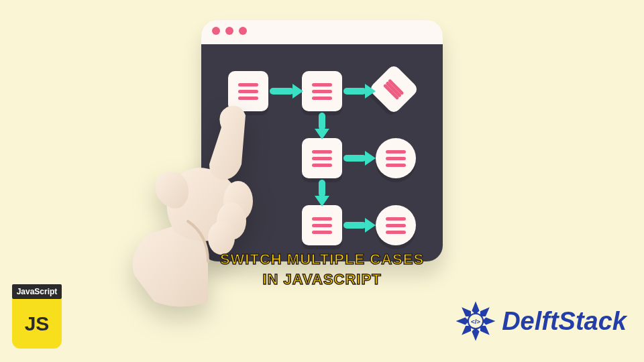  Describe the element at coordinates (322, 269) in the screenshot. I see `title-caption: Switch Multiple Cases in Javascript` at that location.